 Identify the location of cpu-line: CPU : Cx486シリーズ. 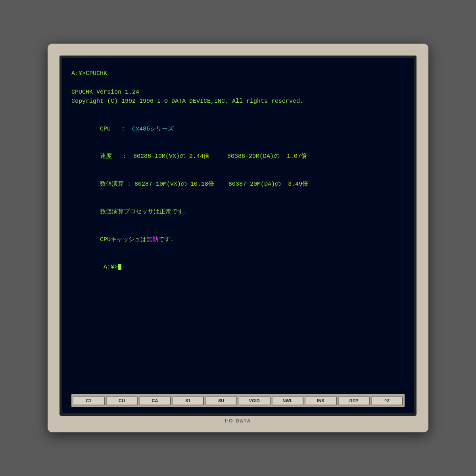
(238, 129).